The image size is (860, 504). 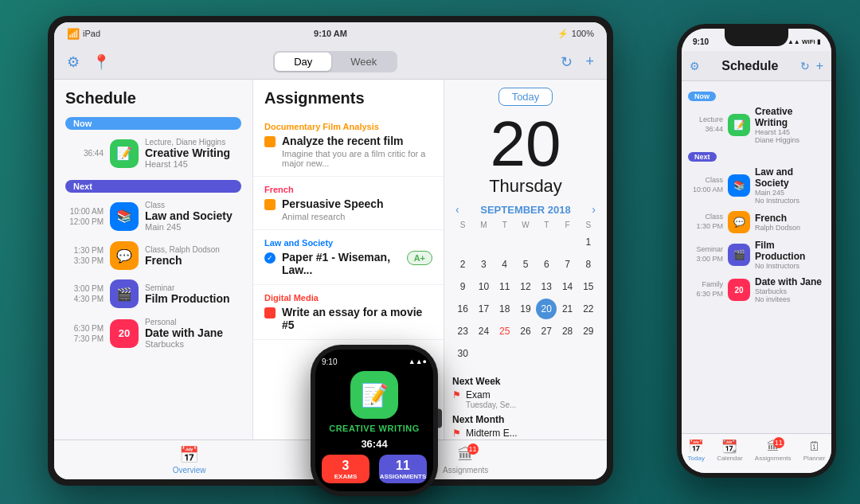 What do you see at coordinates (463, 309) in the screenshot?
I see `cal-day-16: 16` at bounding box center [463, 309].